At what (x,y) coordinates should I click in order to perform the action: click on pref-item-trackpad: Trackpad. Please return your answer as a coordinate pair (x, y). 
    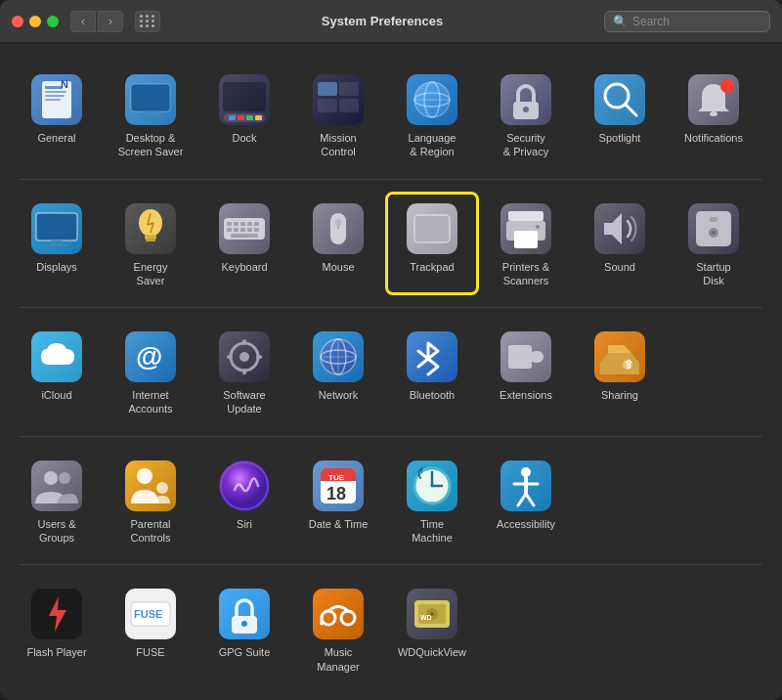
    Looking at the image, I should click on (432, 244).